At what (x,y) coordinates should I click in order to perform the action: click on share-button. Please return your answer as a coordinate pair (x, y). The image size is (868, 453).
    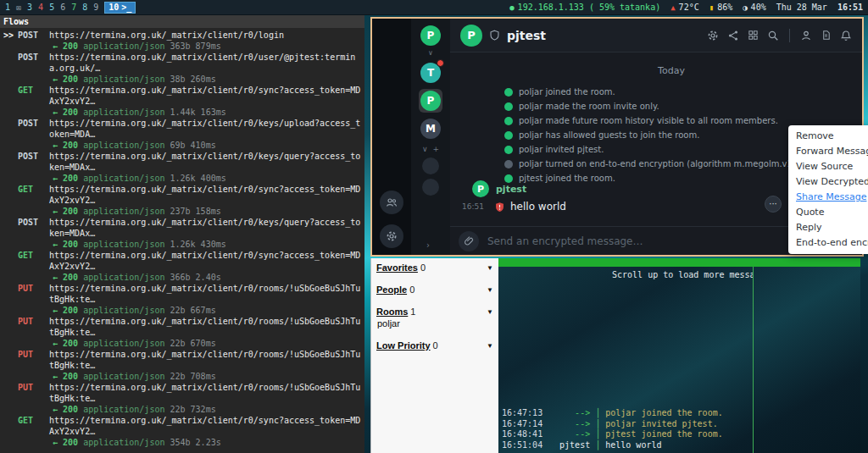
    Looking at the image, I should click on (733, 36).